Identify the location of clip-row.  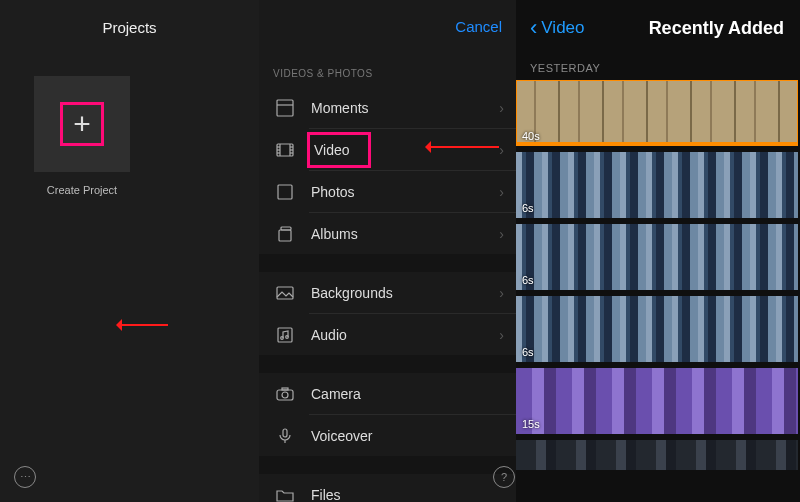
(657, 455).